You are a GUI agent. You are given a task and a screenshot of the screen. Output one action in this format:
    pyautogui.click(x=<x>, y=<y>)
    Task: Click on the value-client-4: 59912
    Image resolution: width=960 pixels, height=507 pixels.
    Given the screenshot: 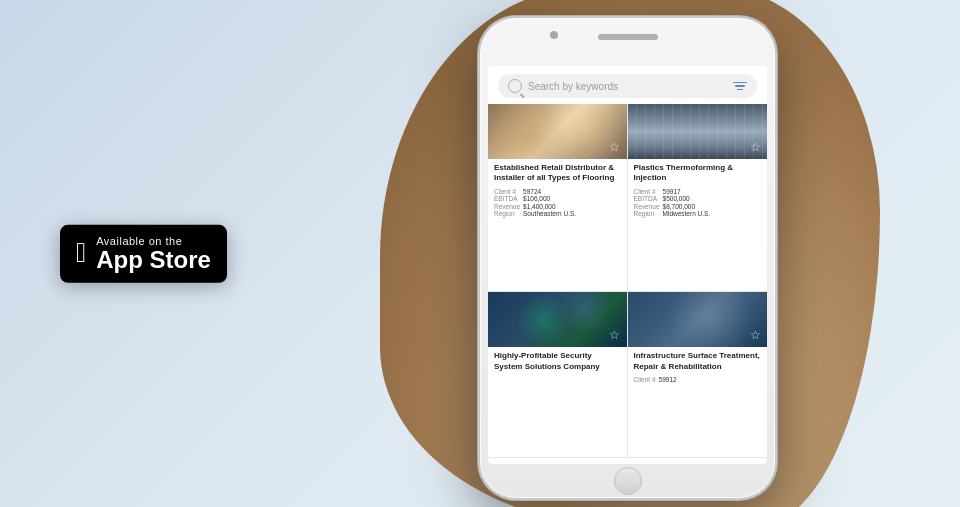 What is the action you would take?
    pyautogui.click(x=710, y=380)
    